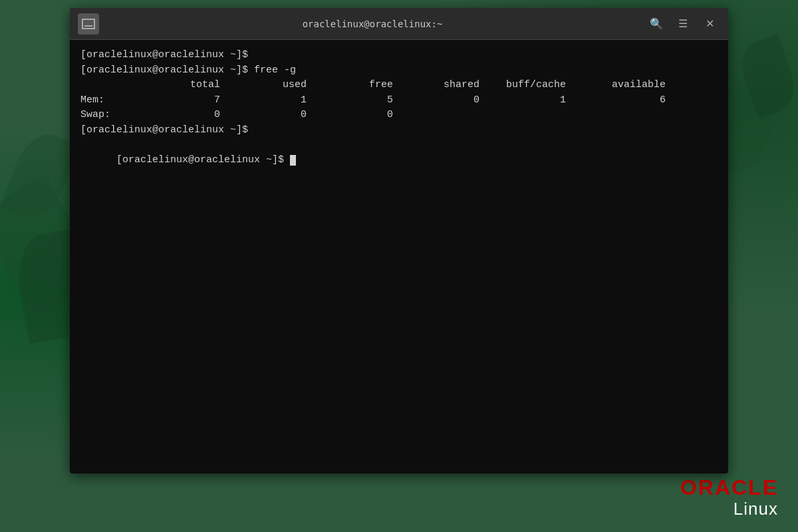 This screenshot has width=798, height=532. Describe the element at coordinates (399, 116) in the screenshot. I see `term-swap-row: Swap: 0 0 0` at that location.